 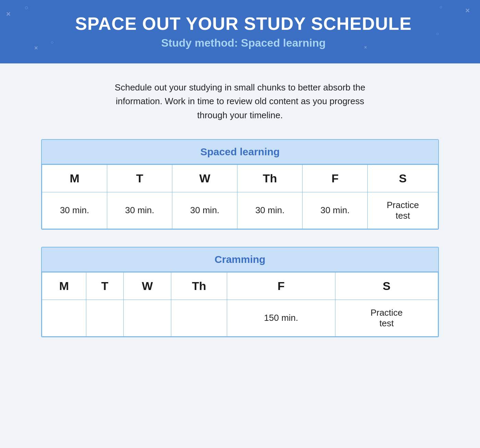 I want to click on cramming-header-row: M T W Th F S, so click(x=240, y=286).